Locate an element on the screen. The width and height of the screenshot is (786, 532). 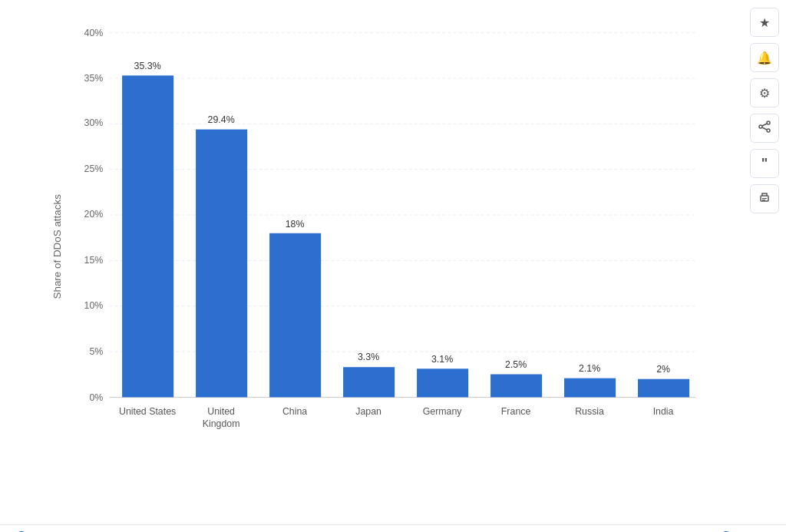
y-tick-30: 30% is located at coordinates (94, 123).